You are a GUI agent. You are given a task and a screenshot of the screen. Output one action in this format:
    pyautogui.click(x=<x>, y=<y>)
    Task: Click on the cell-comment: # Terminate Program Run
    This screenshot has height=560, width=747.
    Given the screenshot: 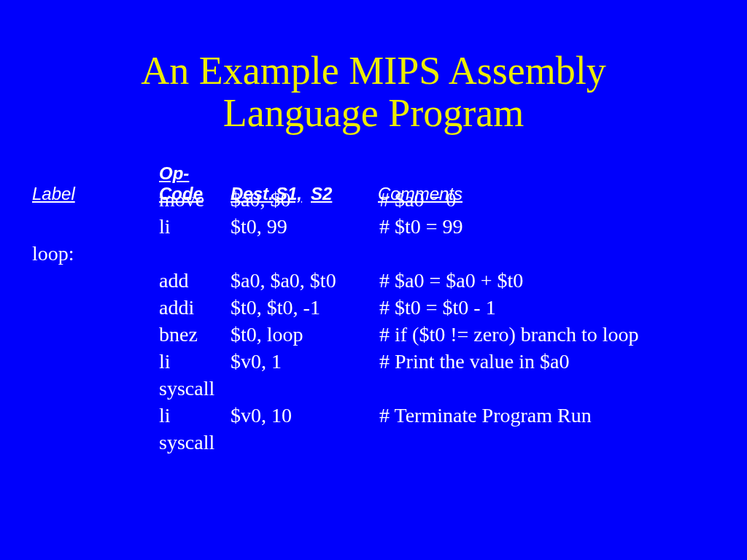 What is the action you would take?
    pyautogui.click(x=486, y=416)
    